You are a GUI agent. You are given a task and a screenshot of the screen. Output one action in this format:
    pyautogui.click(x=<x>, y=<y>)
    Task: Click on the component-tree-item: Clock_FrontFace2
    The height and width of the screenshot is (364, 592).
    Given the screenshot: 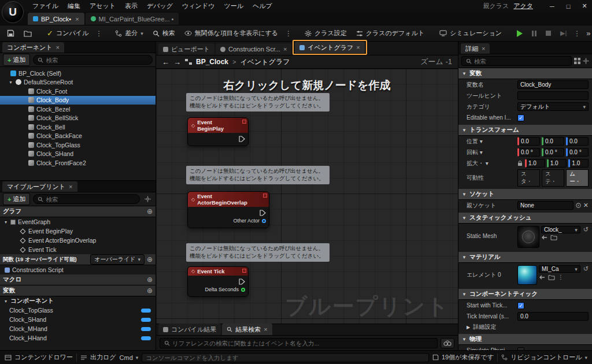 What is the action you would take?
    pyautogui.click(x=77, y=163)
    